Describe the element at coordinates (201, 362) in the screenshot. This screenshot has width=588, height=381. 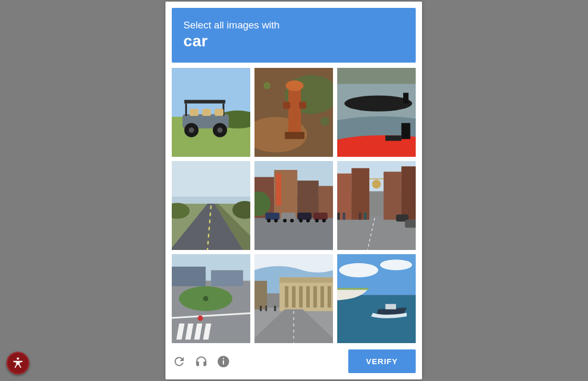
I see `audio-button` at that location.